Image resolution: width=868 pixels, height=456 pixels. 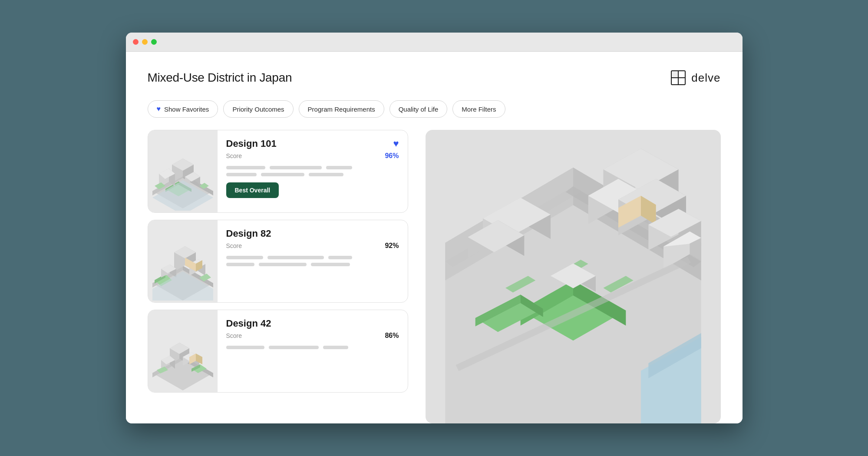 What do you see at coordinates (341, 109) in the screenshot?
I see `filter-program-requirements: Program Requirements` at bounding box center [341, 109].